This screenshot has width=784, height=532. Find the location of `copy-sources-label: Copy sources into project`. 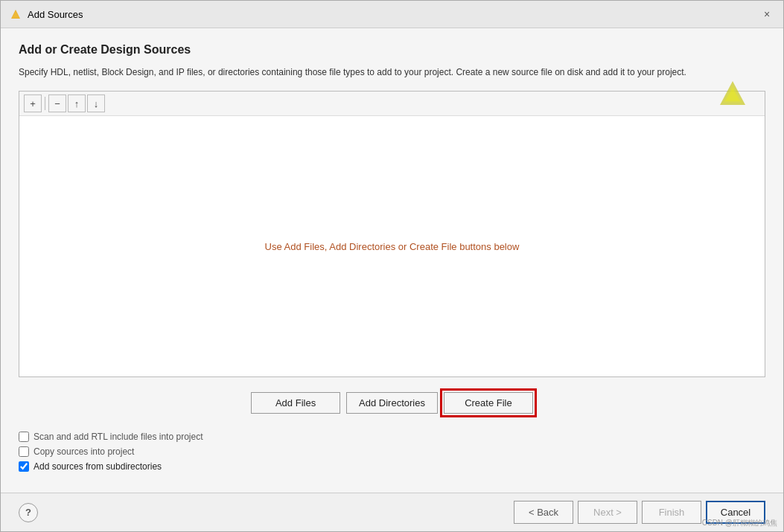

copy-sources-label: Copy sources into project is located at coordinates (83, 452).